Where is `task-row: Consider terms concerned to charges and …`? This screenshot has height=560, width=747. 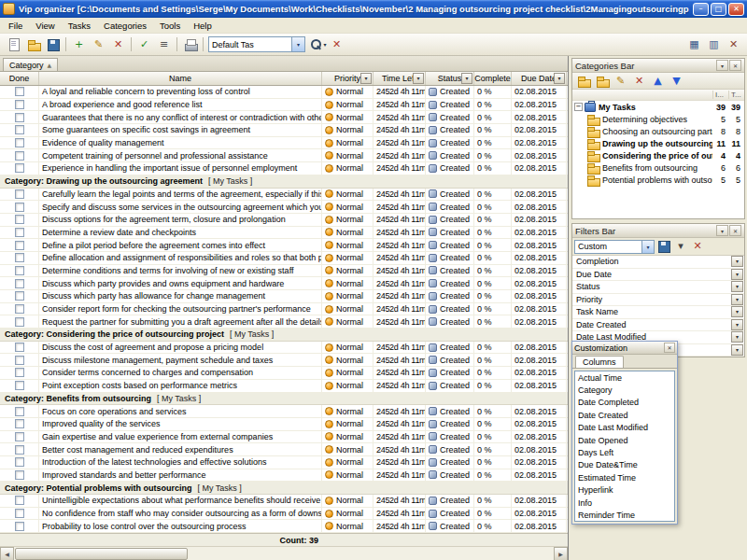 task-row: Consider terms concerned to charges and … is located at coordinates (284, 373).